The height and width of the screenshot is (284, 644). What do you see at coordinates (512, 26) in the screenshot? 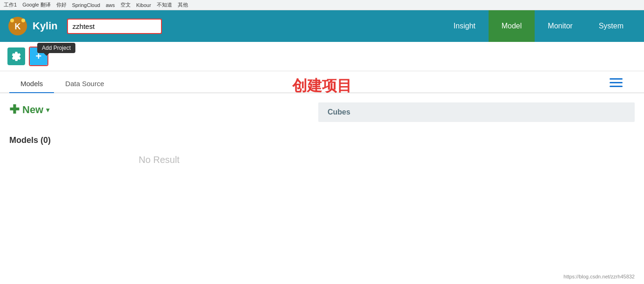
I see `nav-model: Model` at bounding box center [512, 26].